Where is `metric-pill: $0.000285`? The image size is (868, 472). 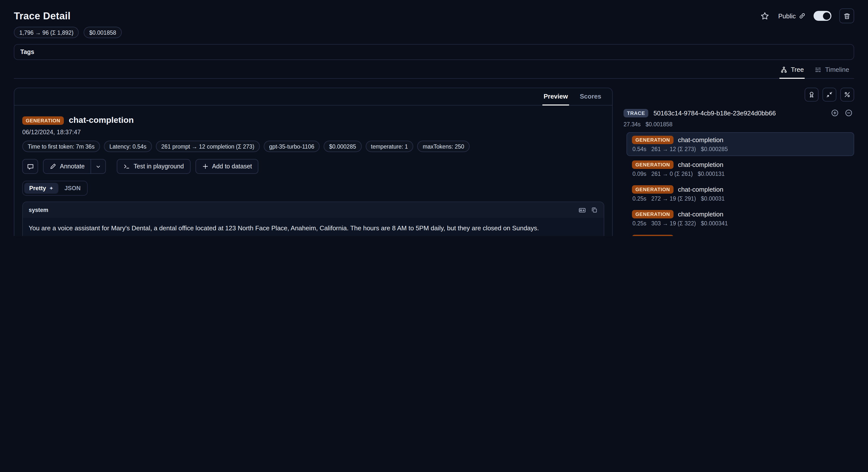 metric-pill: $0.000285 is located at coordinates (342, 146).